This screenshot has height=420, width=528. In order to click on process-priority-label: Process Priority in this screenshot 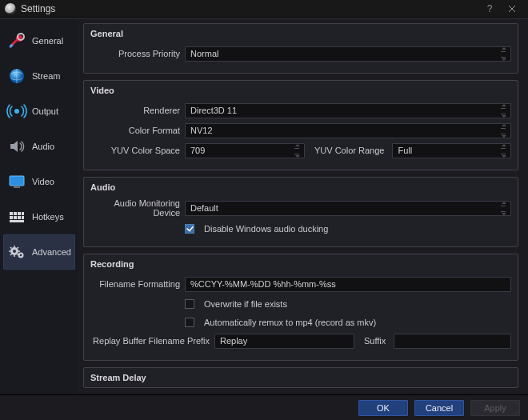, I will do `click(138, 54)`.